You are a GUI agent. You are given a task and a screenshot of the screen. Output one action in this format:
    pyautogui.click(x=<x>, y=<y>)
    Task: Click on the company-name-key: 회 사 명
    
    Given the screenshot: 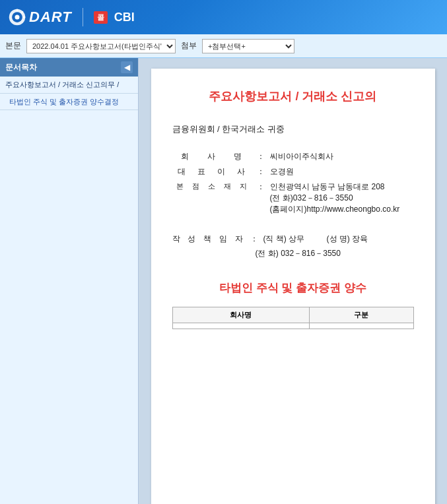 What is the action you would take?
    pyautogui.click(x=212, y=157)
    